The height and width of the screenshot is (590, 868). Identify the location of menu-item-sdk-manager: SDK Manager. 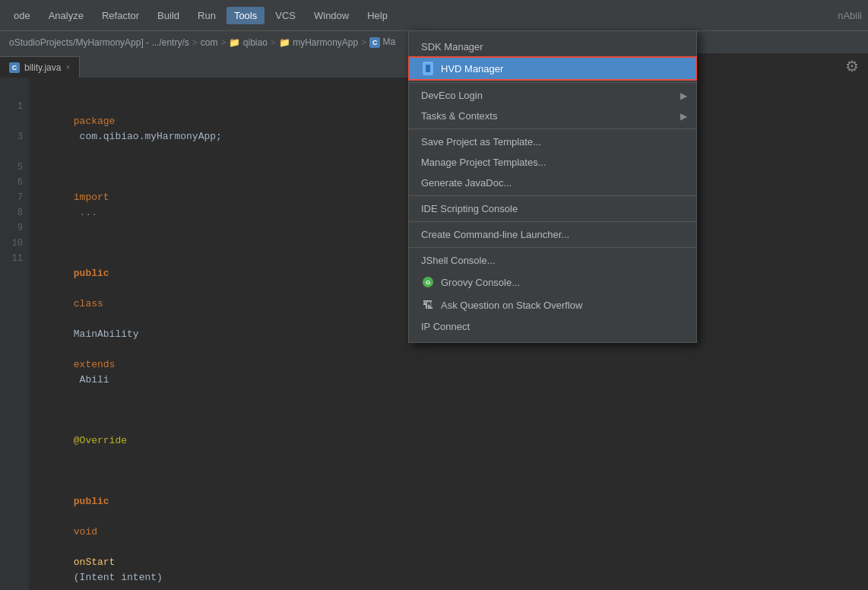
(553, 47).